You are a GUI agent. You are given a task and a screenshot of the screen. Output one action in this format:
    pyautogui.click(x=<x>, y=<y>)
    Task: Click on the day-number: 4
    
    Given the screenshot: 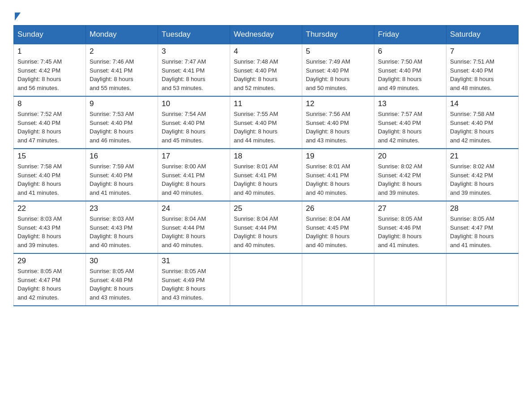 What is the action you would take?
    pyautogui.click(x=266, y=51)
    